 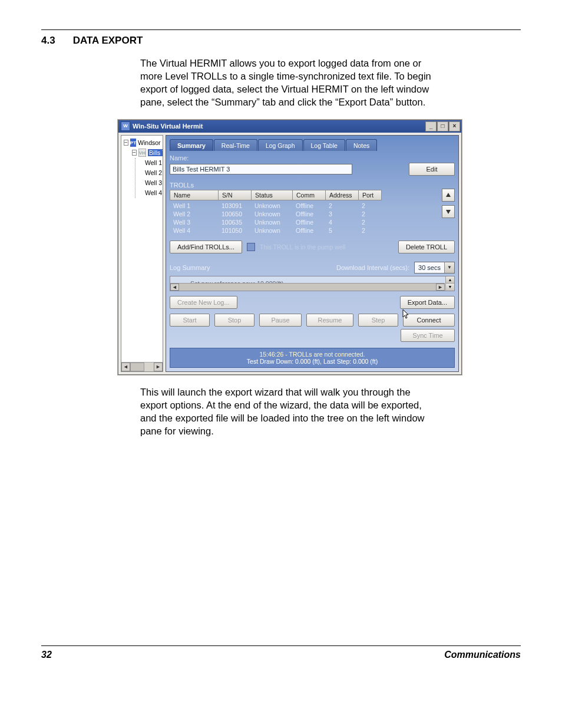 What do you see at coordinates (373, 268) in the screenshot?
I see `download-interval-label: Download Interval (secs):` at bounding box center [373, 268].